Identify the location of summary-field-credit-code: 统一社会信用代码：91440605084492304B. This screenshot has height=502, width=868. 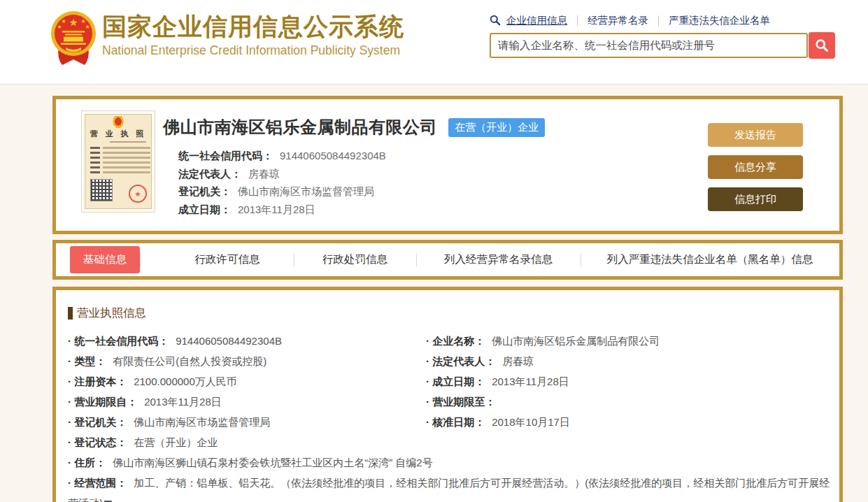
(362, 156).